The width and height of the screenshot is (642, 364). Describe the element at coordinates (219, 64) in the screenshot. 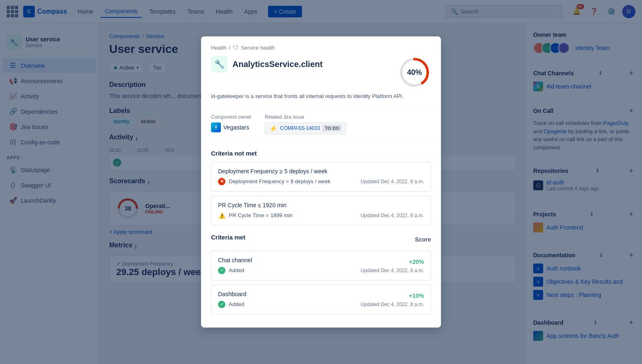

I see `modal-service-icon: 🔧` at that location.